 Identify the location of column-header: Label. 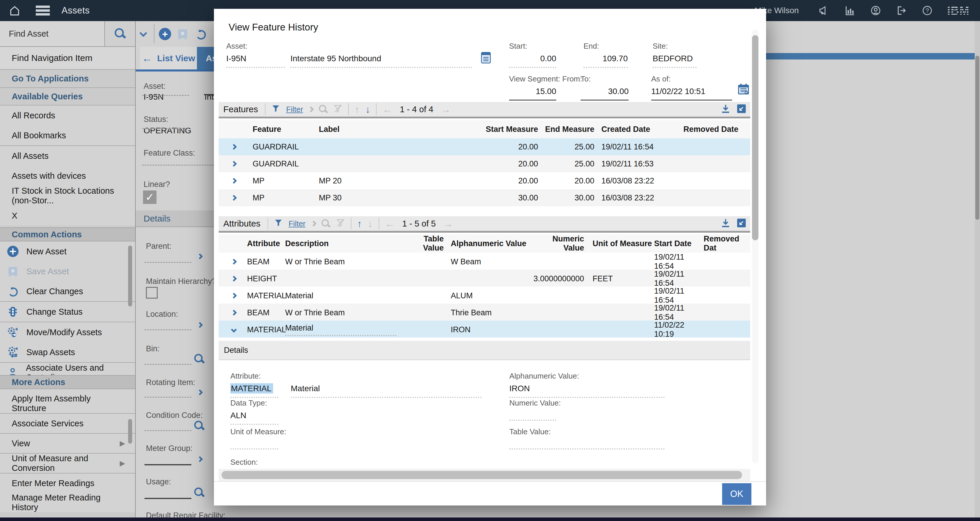
(395, 129).